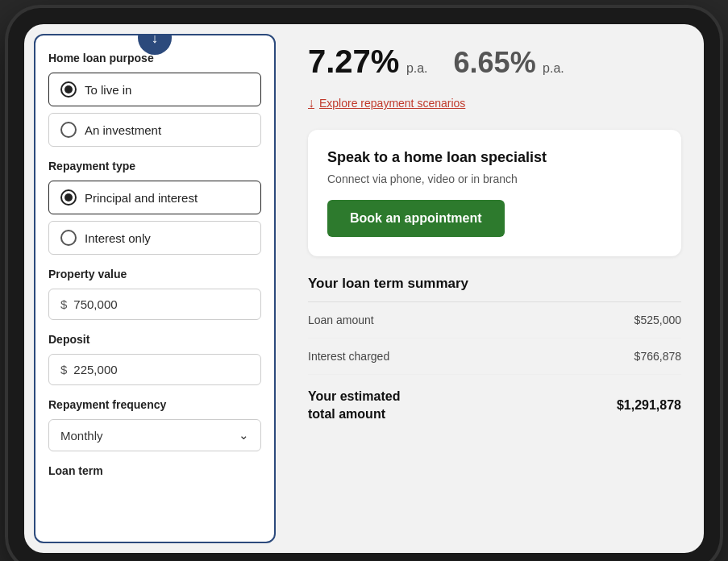  What do you see at coordinates (658, 320) in the screenshot?
I see `loan-amount-value: $525,000` at bounding box center [658, 320].